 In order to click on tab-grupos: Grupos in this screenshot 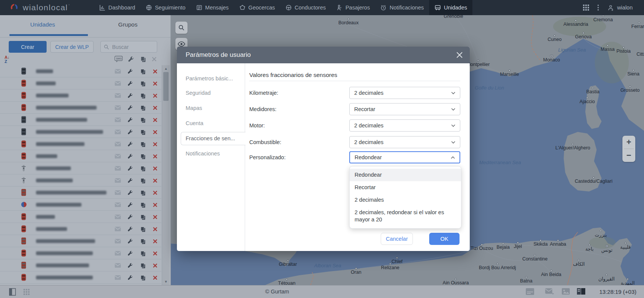, I will do `click(128, 25)`.